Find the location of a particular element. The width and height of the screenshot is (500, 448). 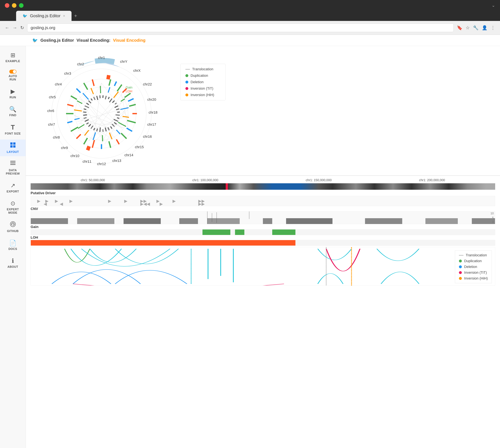

sidebar-item-expertmode: ⊙ EXPERTMODE is located at coordinates (13, 207).